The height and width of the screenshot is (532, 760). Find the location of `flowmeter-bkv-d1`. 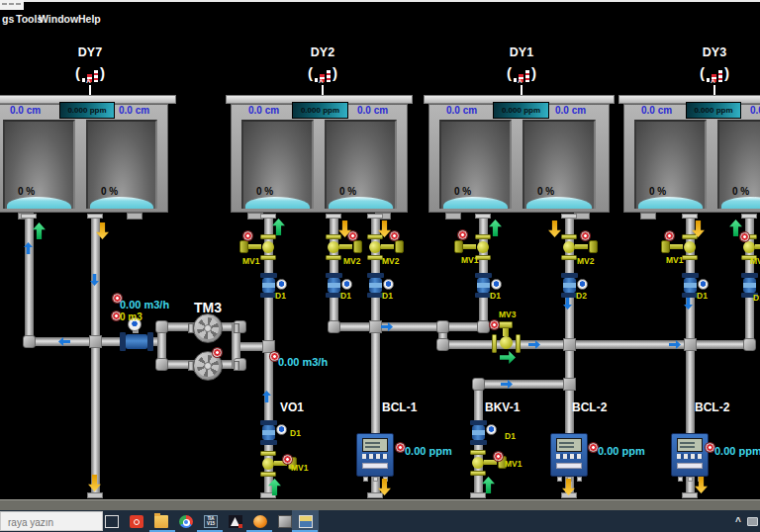

flowmeter-bkv-d1 is located at coordinates (479, 433).